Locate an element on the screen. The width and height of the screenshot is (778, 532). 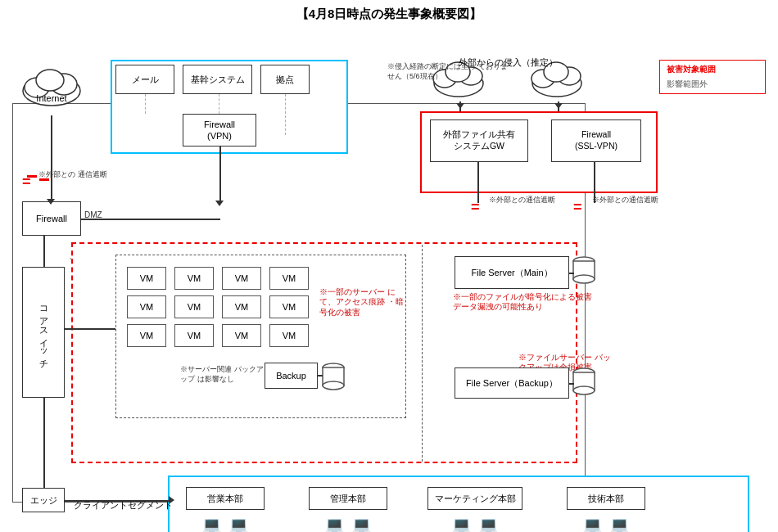
vm-2-2: VM is located at coordinates (194, 307).